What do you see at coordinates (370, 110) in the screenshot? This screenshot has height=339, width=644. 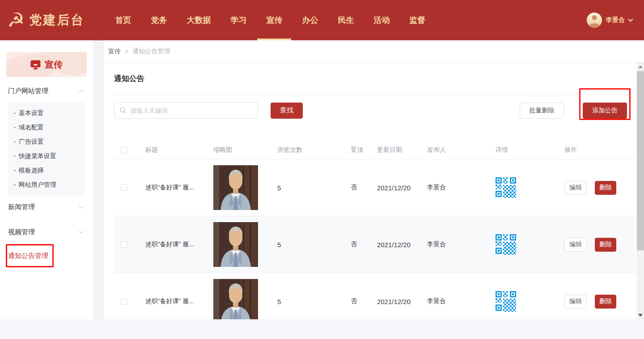 I see `toolbar: 查找 批量删除 添加公告` at bounding box center [370, 110].